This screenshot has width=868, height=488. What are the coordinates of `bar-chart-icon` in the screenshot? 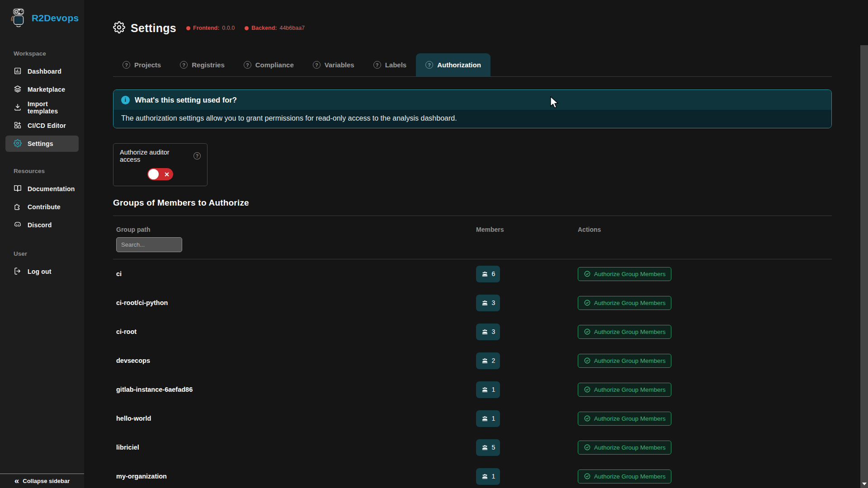 It's located at (18, 71).